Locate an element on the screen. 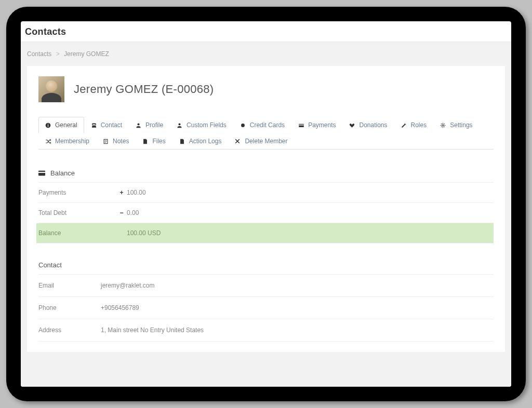 The width and height of the screenshot is (532, 408). tab-action-logs: Action Logs is located at coordinates (201, 141).